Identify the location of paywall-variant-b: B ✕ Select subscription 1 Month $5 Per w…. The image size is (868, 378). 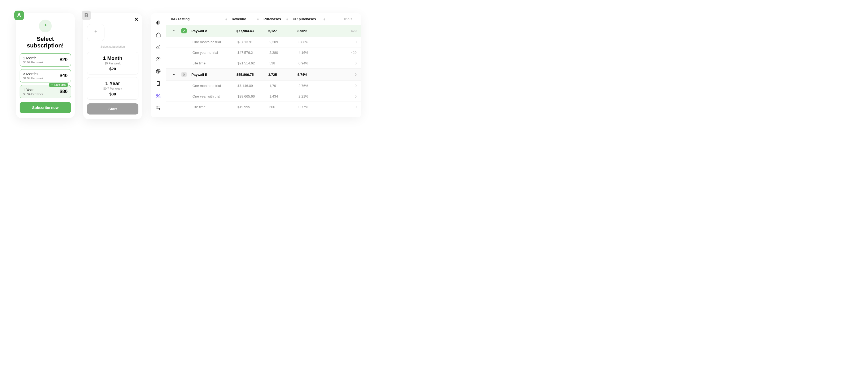
(113, 66).